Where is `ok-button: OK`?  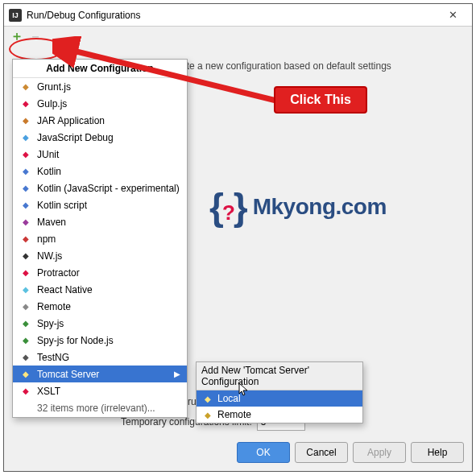
ok-button: OK is located at coordinates (263, 452).